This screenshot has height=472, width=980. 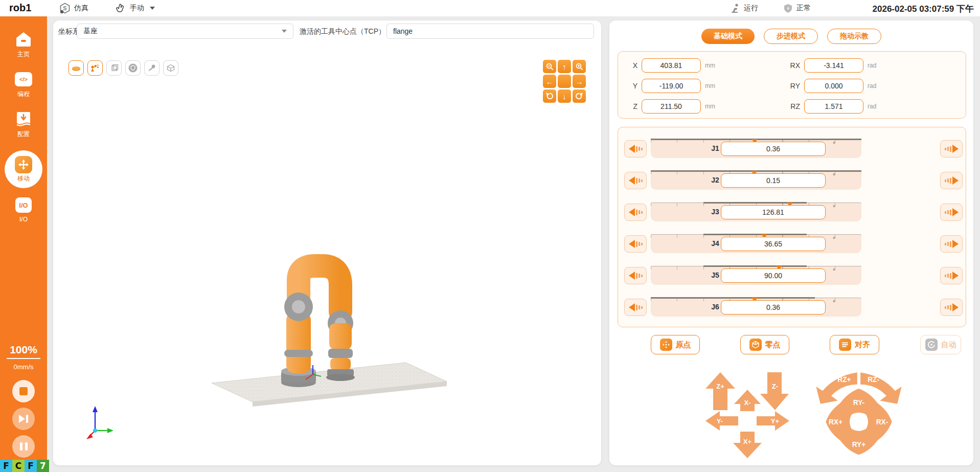 What do you see at coordinates (791, 36) in the screenshot?
I see `tab-step-mode: 步进模式` at bounding box center [791, 36].